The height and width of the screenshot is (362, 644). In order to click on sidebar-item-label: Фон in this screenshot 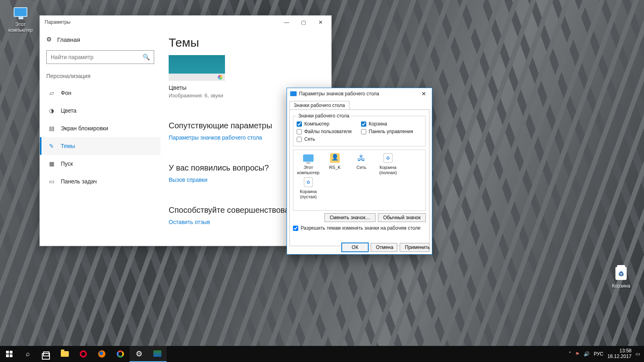, I will do `click(66, 93)`.